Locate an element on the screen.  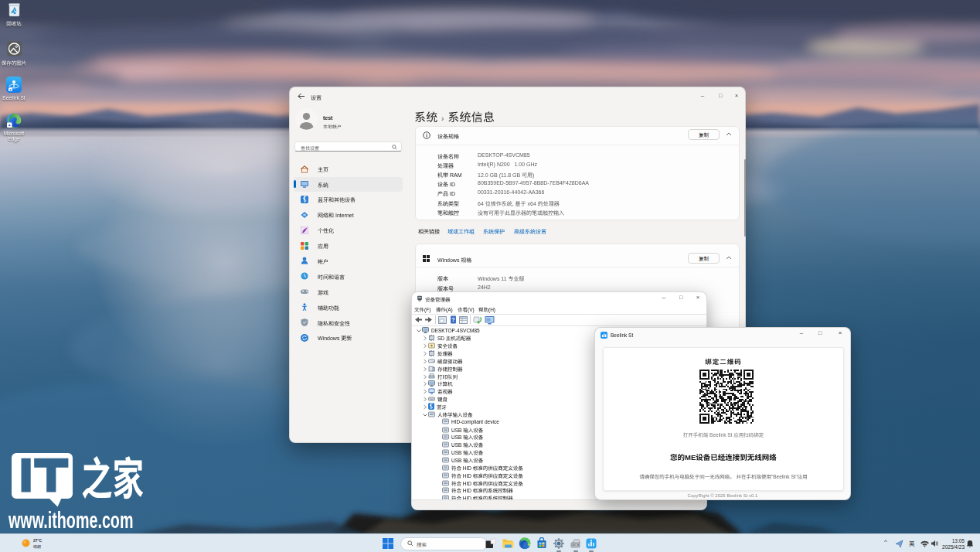
svg-text: 之家 is located at coordinates (113, 480).